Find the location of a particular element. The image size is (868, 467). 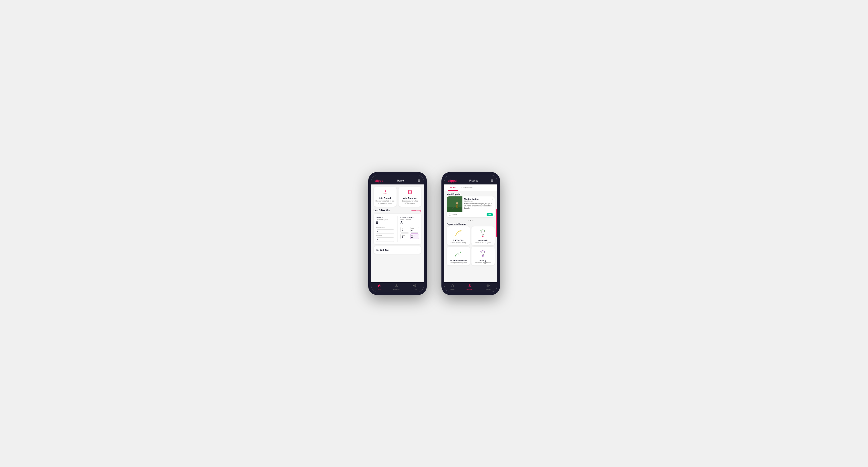

practice-stat-row: 0 is located at coordinates (385, 240).